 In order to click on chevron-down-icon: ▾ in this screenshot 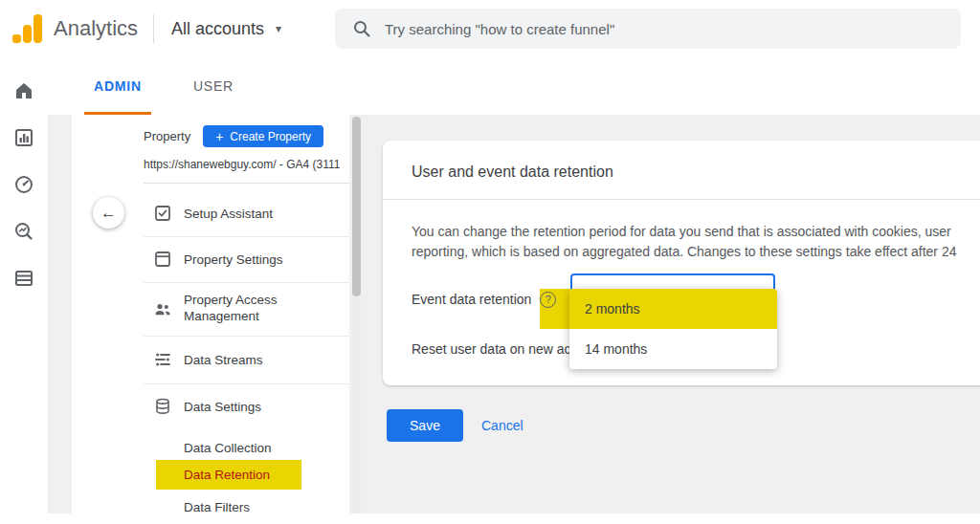, I will do `click(278, 29)`.